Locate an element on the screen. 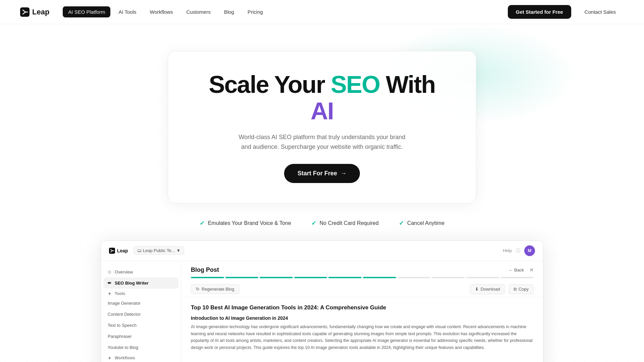 Image resolution: width=644 pixels, height=362 pixels. feature-cancel-anytime: ✓ Cancel Anytime is located at coordinates (422, 223).